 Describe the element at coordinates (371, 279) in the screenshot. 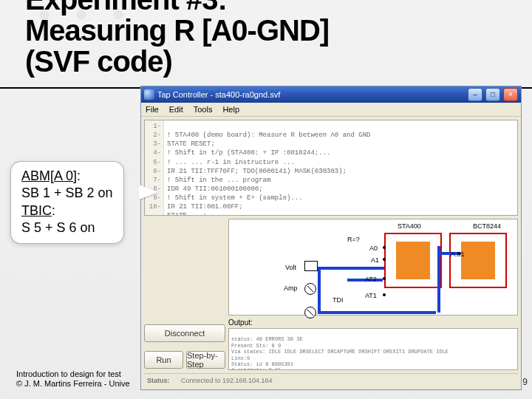

I see `label-at2: AT2` at that location.